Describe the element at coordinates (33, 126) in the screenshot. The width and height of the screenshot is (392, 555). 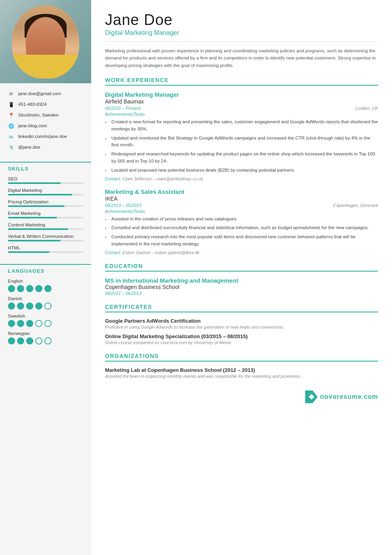
I see `blog-value: jane-blog.com` at that location.